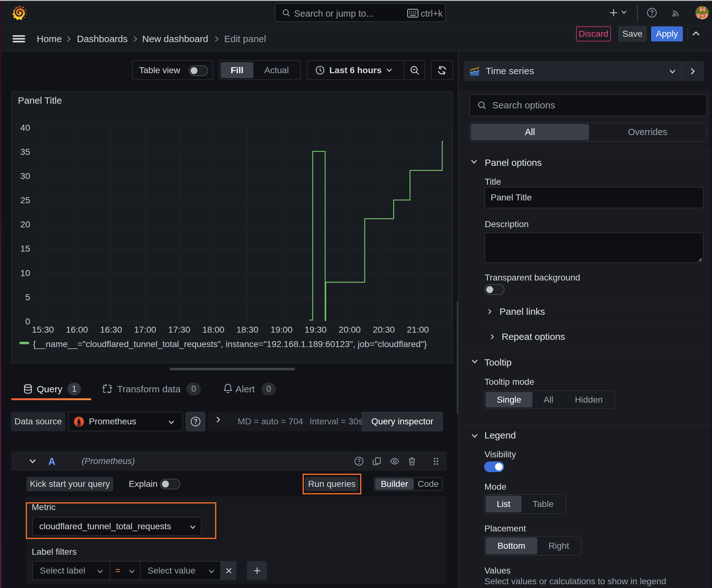  Describe the element at coordinates (25, 273) in the screenshot. I see `svg-text: 10` at that location.